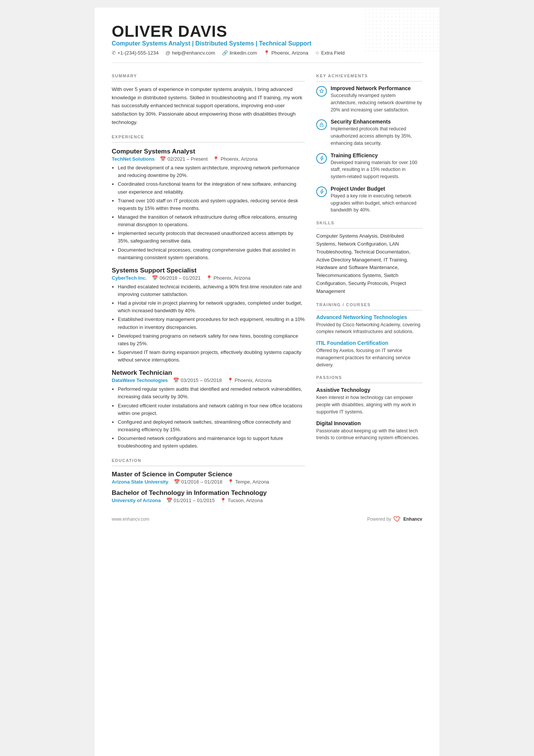 The image size is (534, 756). Describe the element at coordinates (369, 390) in the screenshot. I see `passion-title-1: Assistive Technology` at that location.